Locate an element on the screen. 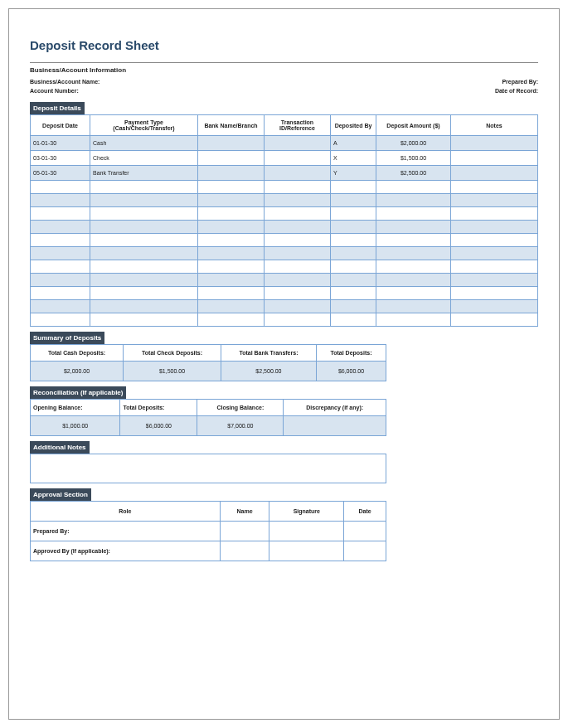 This screenshot has width=568, height=728. business-info-heading: Business/Account Information is located at coordinates (284, 70).